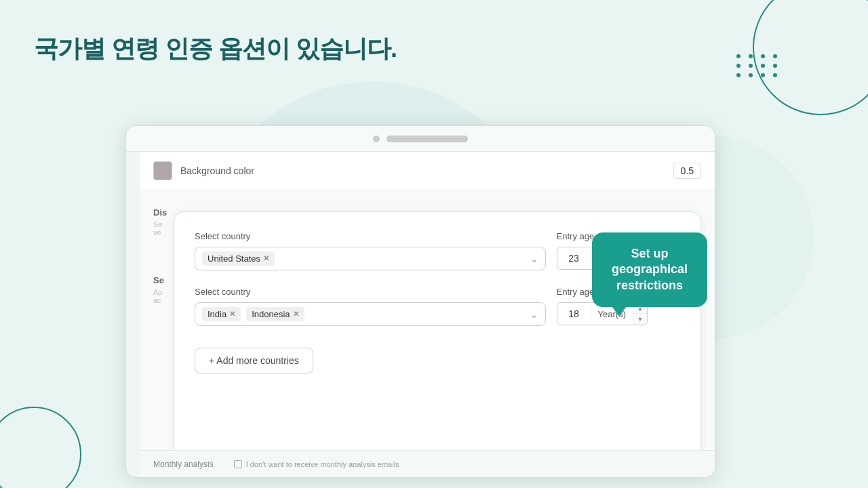 This screenshot has height=488, width=868. I want to click on page-heading: 국가별 연령 인증 옵션이 있습니다., so click(216, 49).